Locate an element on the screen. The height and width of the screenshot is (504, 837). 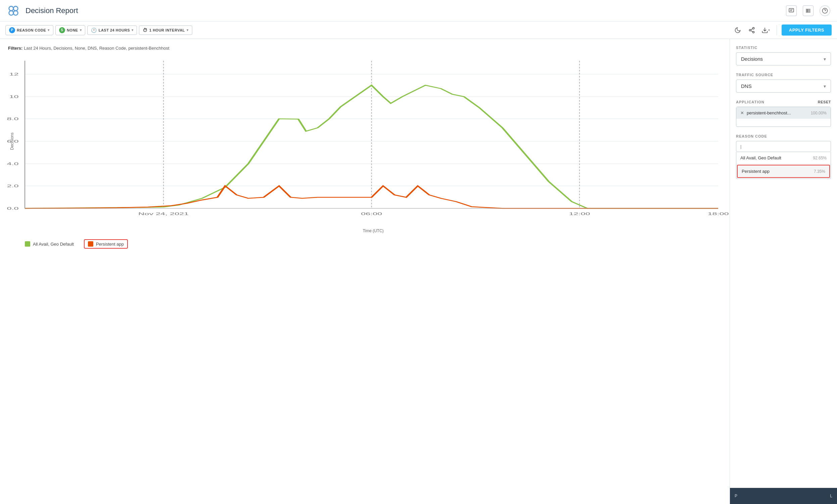
legend-item-2: Persistent app is located at coordinates (106, 244).